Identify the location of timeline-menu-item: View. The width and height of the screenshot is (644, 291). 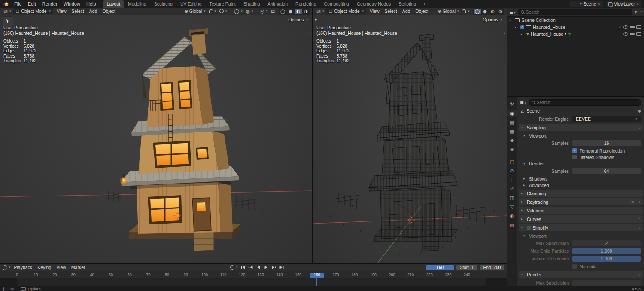
(61, 267).